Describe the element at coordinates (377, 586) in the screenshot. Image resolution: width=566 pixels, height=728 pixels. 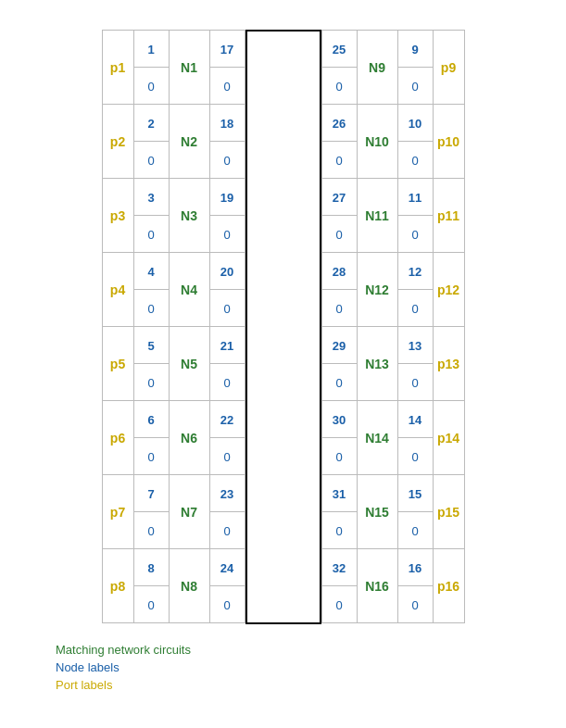
I see `node-right-cell: N16` at that location.